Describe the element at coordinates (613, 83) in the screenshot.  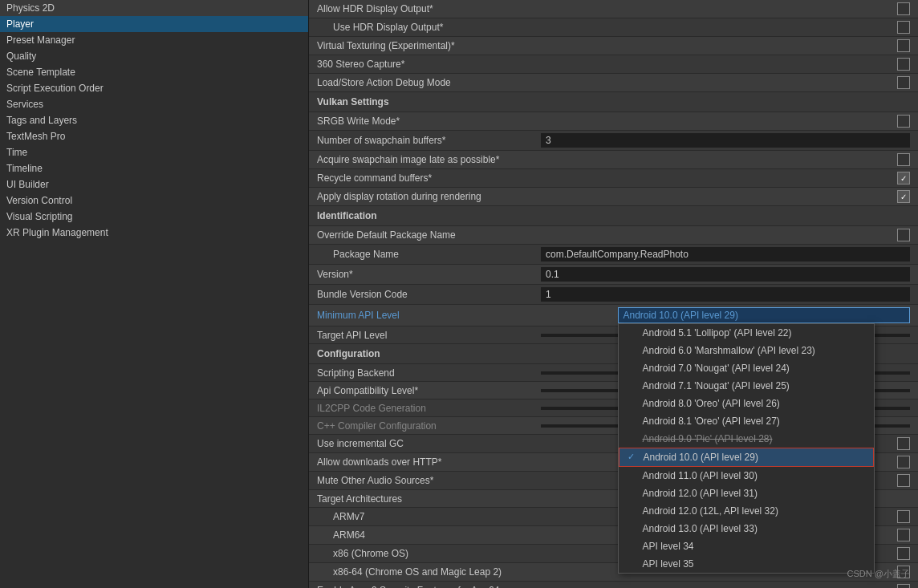
I see `row-load-store: Load/Store Action Debug Mode` at that location.